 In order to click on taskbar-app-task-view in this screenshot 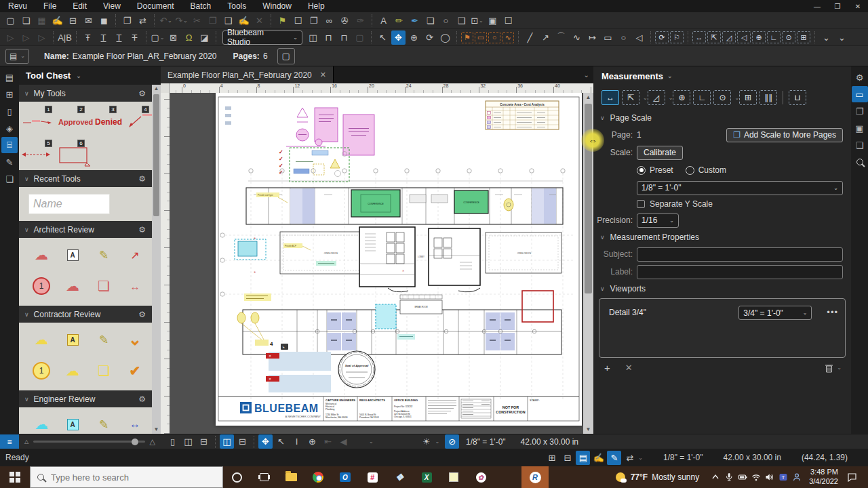, I will do `click(264, 477)`.